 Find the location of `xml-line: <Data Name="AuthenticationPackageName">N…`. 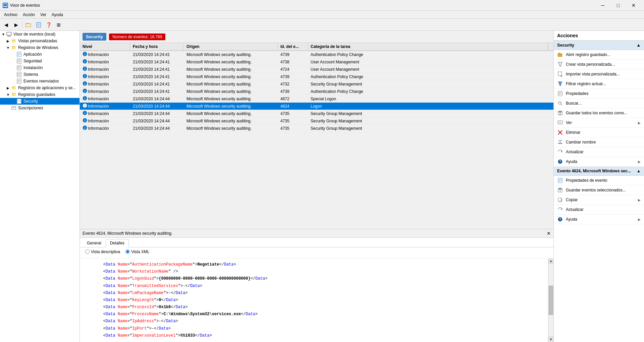

xml-line: <Data Name="AuthenticationPackageName">N… is located at coordinates (314, 265).